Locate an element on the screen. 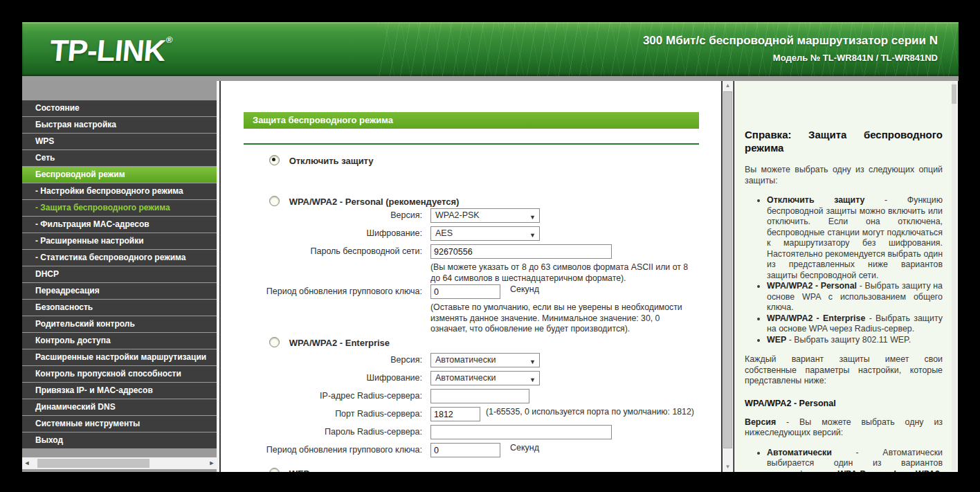 This screenshot has height=492, width=980. enterprise-group-key-input is located at coordinates (465, 450).